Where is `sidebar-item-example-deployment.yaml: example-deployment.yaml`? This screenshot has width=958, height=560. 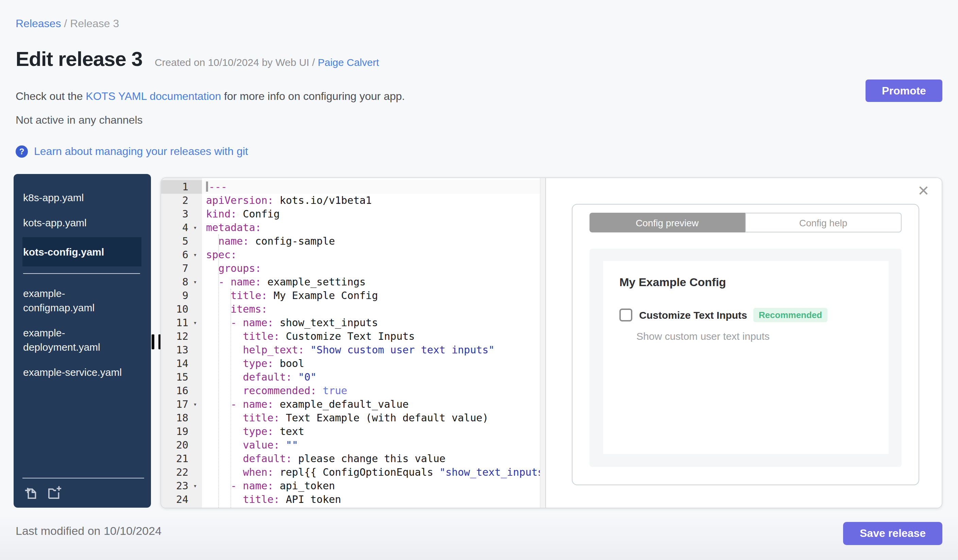 sidebar-item-example-deployment.yaml: example-deployment.yaml is located at coordinates (82, 340).